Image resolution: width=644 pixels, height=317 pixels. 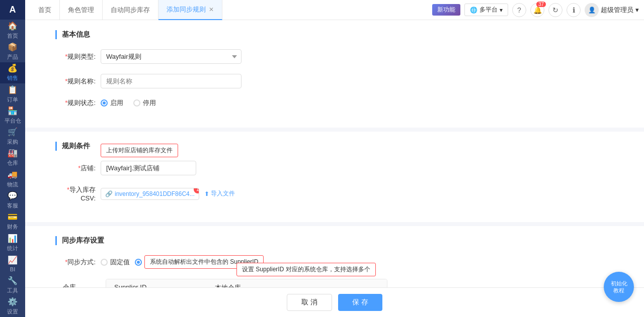 What do you see at coordinates (231, 10) in the screenshot?
I see `nav-tabs: 首页 角色管理 自动同步库存 添加同步规则 ✕` at bounding box center [231, 10].